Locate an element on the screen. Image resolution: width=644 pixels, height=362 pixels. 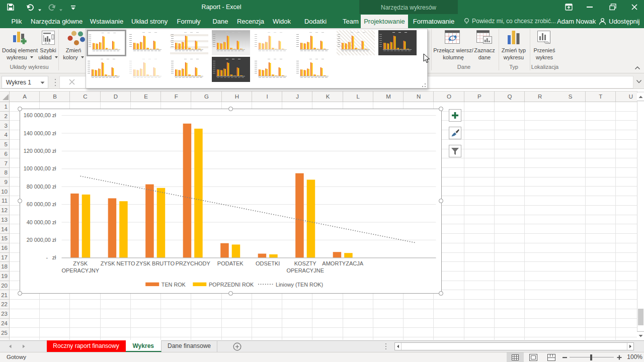
svg-text: 20 000,00 zł is located at coordinates (41, 240).